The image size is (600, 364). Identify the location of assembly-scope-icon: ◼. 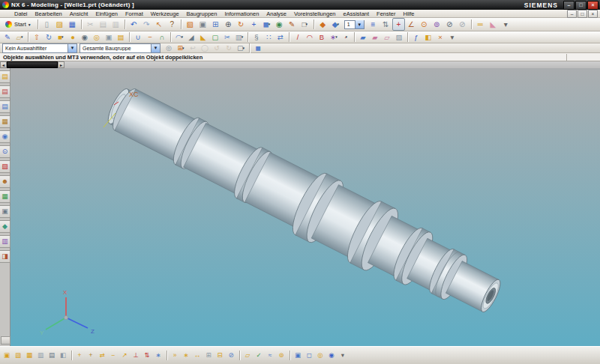
(258, 48).